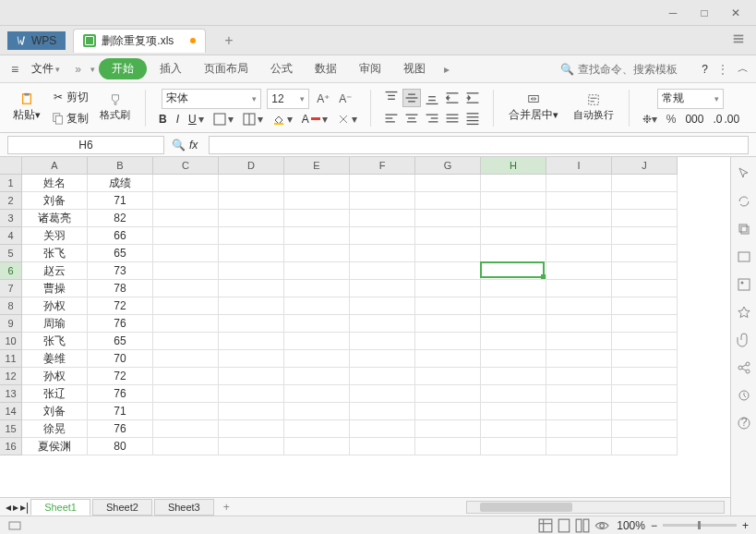 The height and width of the screenshot is (534, 756). Describe the element at coordinates (326, 68) in the screenshot. I see `tab-data: 数据` at that location.